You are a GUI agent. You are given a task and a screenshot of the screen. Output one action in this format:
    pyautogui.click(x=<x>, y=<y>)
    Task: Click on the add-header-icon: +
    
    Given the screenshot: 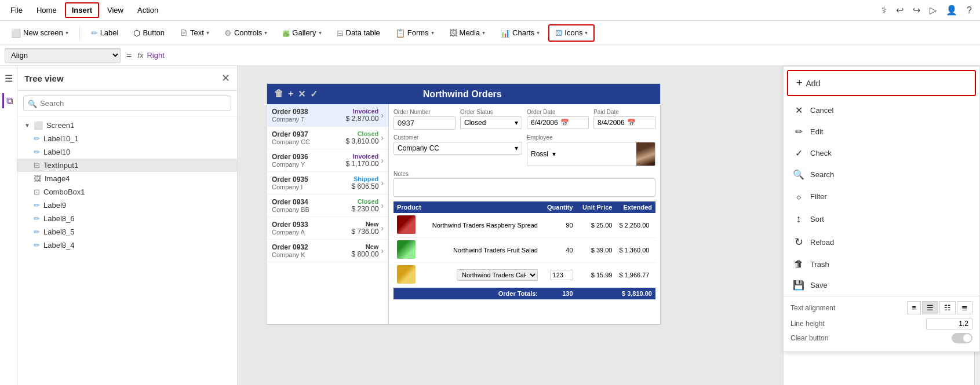 What is the action you would take?
    pyautogui.click(x=291, y=94)
    